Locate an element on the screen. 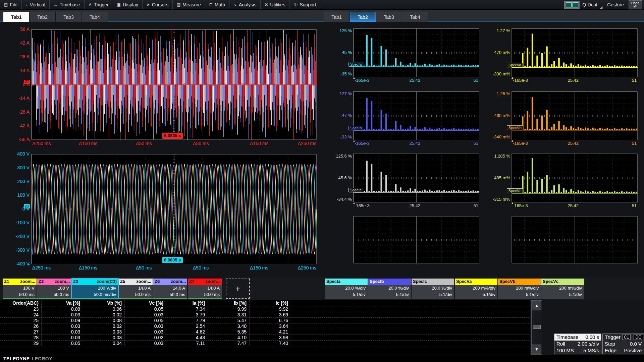  timebase-mode: Roll is located at coordinates (561, 344).